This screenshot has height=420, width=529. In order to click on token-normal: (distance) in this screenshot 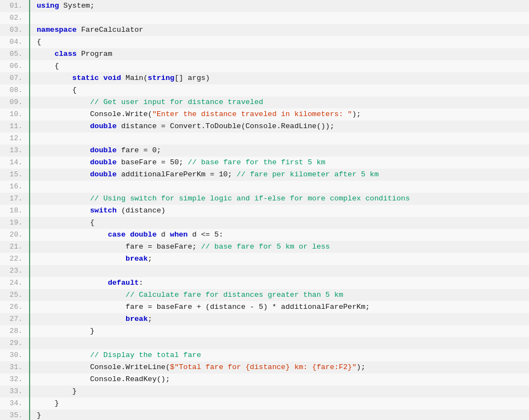, I will do `click(141, 210)`.